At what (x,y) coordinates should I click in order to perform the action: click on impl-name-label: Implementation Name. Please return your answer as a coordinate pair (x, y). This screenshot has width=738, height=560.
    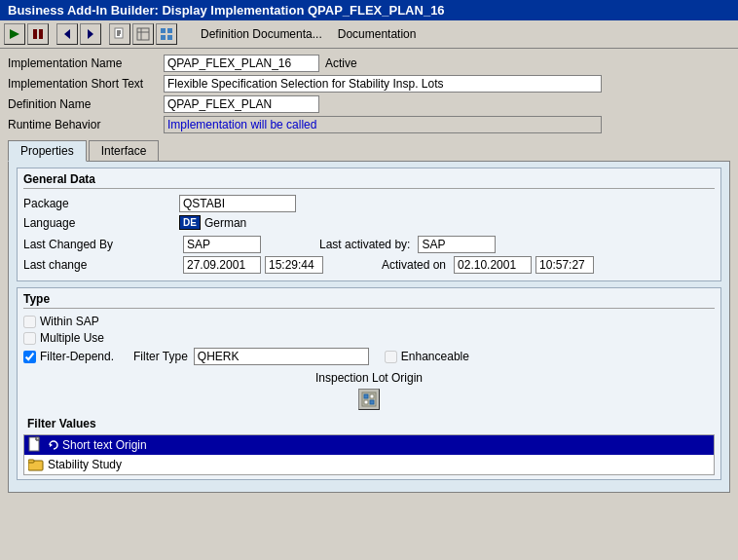
    Looking at the image, I should click on (86, 63).